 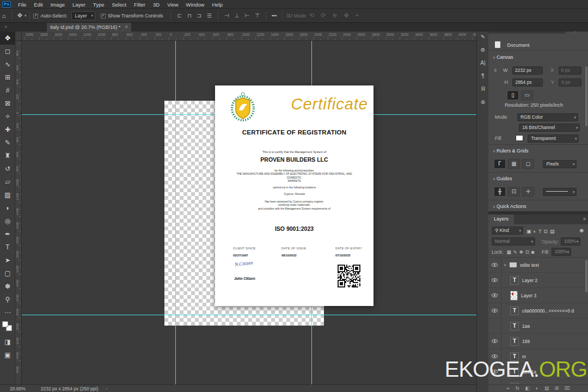 What do you see at coordinates (538, 280) in the screenshot?
I see `layer-row: TLayer 2` at bounding box center [538, 280].